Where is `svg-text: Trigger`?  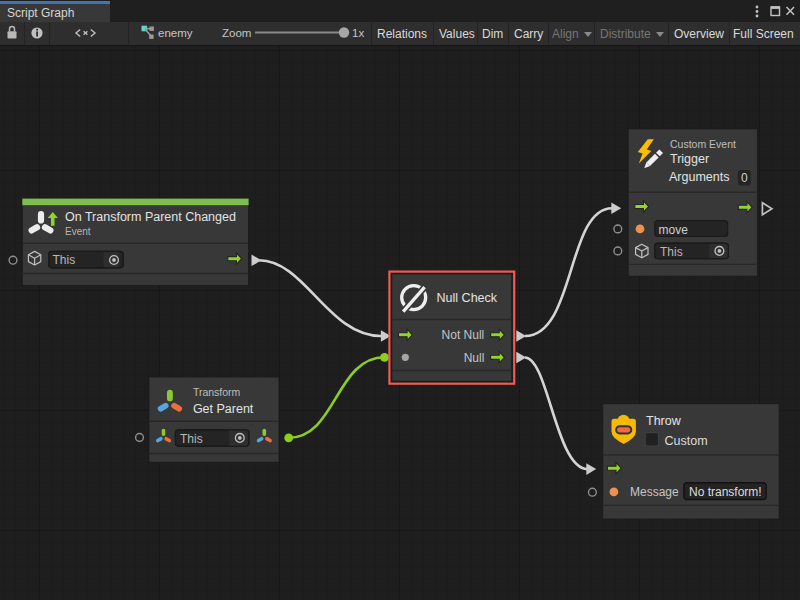
svg-text: Trigger is located at coordinates (690, 159).